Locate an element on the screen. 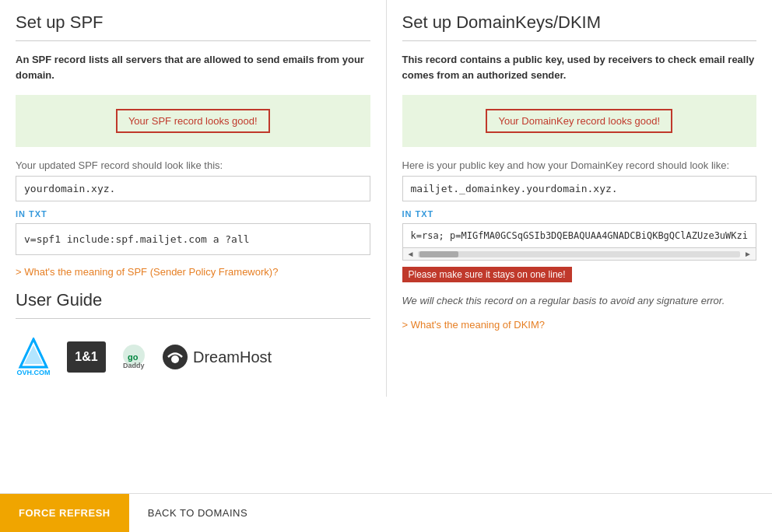 Image resolution: width=772 pixels, height=532 pixels. spf-record-label: Your updated SPF record should look like… is located at coordinates (193, 165).